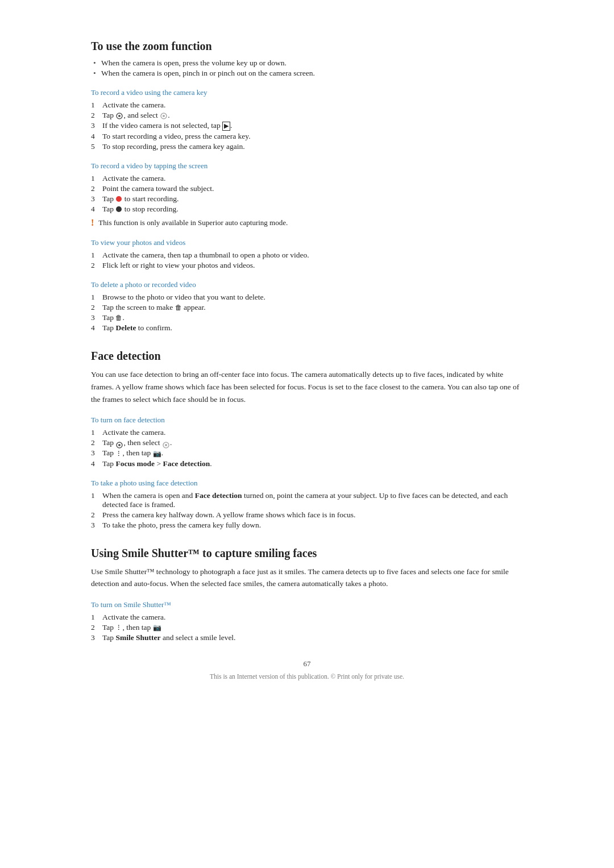 This screenshot has width=614, height=868. I want to click on record-camera-key-steps: 1Activate the camera. 2Tap , and select …, so click(307, 126).